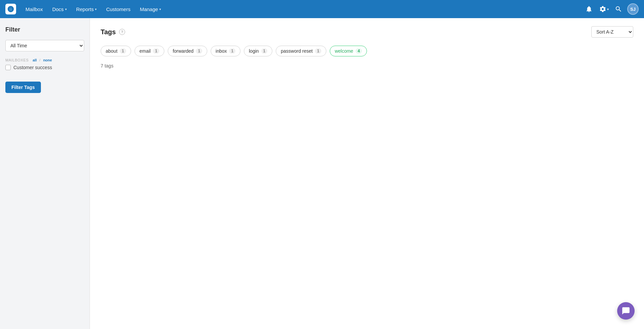 This screenshot has height=329, width=644. Describe the element at coordinates (221, 51) in the screenshot. I see `tag-label: inbox` at that location.